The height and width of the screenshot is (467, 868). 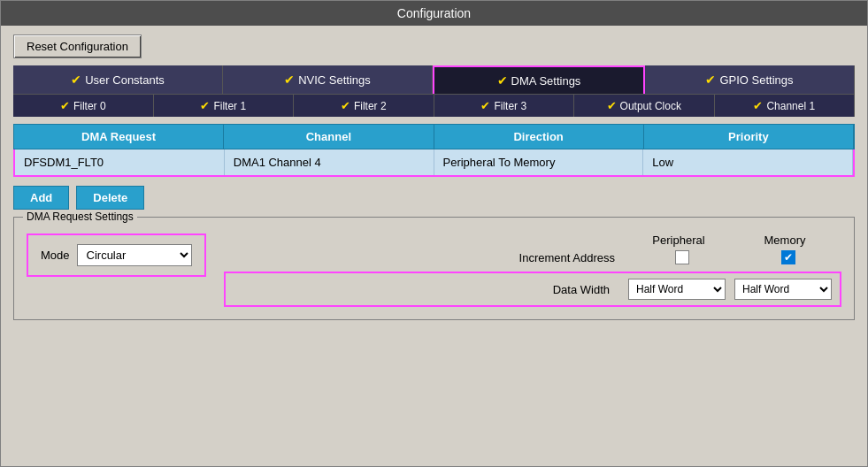 I want to click on col-header-dma-request: DMA Request, so click(x=119, y=136).